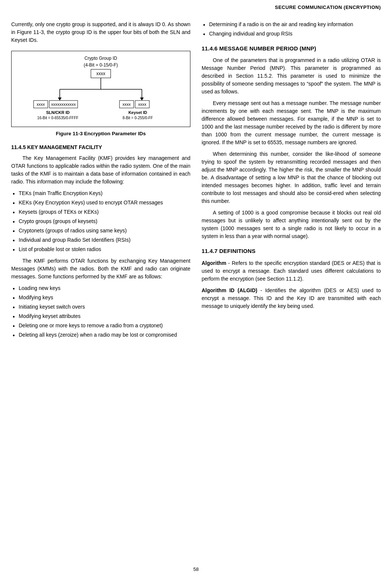  What do you see at coordinates (101, 250) in the screenshot?
I see `list-item: List of probable lost or stolen radios` at bounding box center [101, 250].